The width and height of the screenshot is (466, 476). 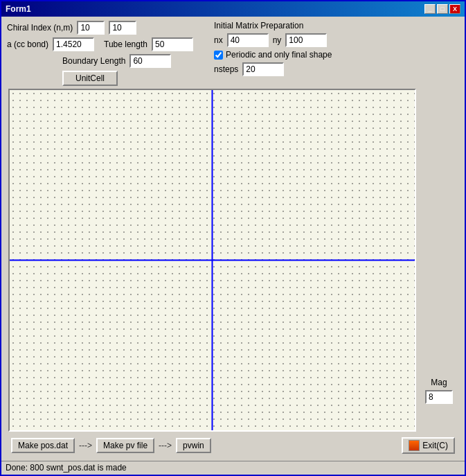 I want to click on nx-ny-row: nx ny, so click(x=273, y=40).